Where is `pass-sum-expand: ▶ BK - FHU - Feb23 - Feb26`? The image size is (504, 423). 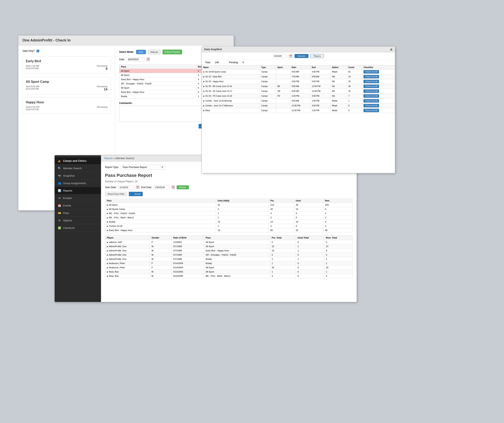
pass-sum-expand: ▶ BK - FHU - Feb23 - Feb26 is located at coordinates (161, 213).